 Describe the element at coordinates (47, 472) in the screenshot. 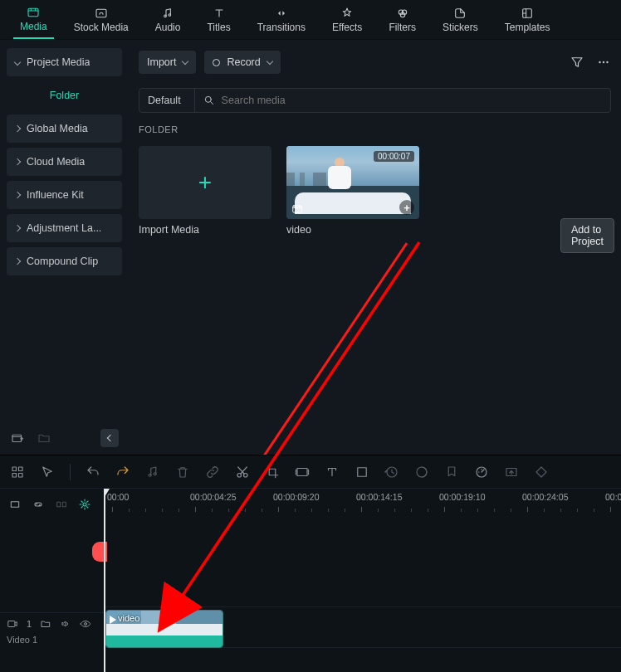

I see `pointer-icon` at that location.